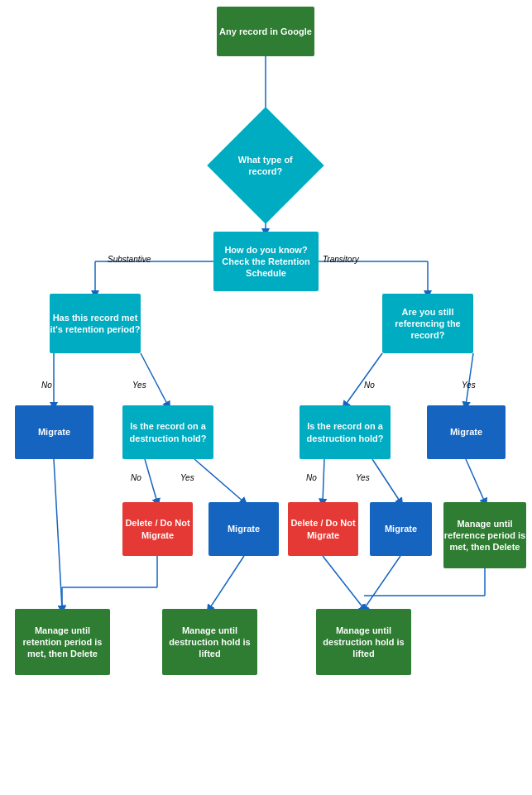  What do you see at coordinates (369, 386) in the screenshot?
I see `no2-label: No` at bounding box center [369, 386].